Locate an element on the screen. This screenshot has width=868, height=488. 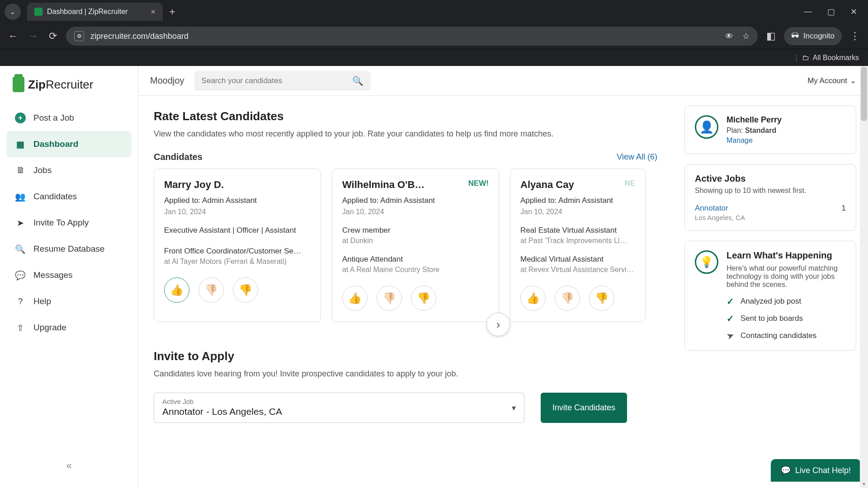
minimize-icon: — is located at coordinates (808, 12).